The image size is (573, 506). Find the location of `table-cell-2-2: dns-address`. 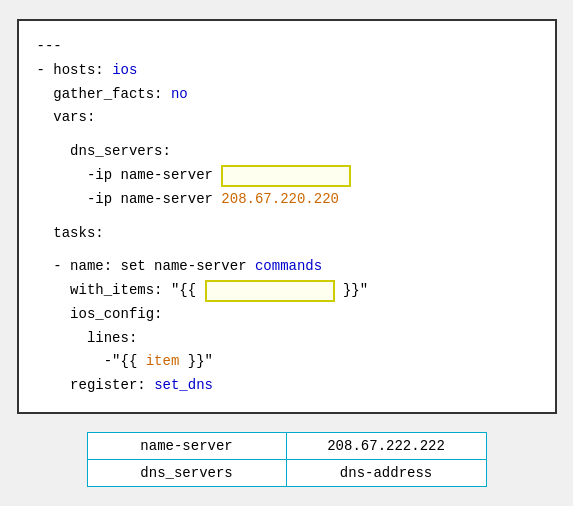

table-cell-2-2: dns-address is located at coordinates (386, 474).